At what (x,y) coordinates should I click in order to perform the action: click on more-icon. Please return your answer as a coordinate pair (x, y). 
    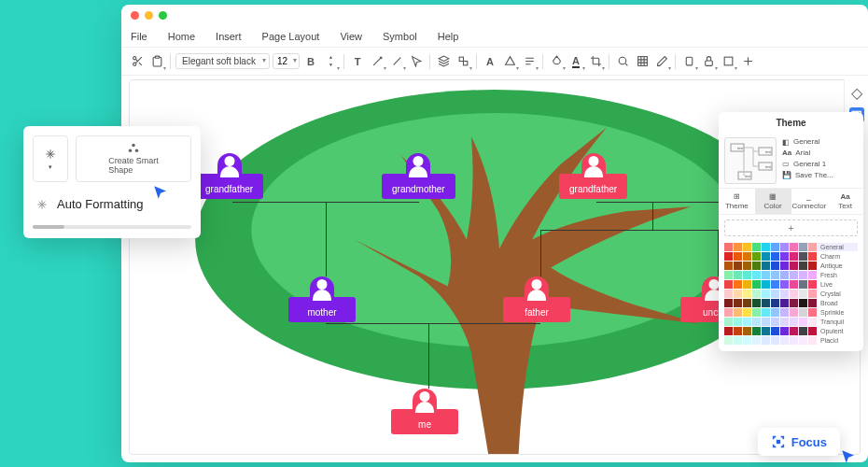
    Looking at the image, I should click on (748, 62).